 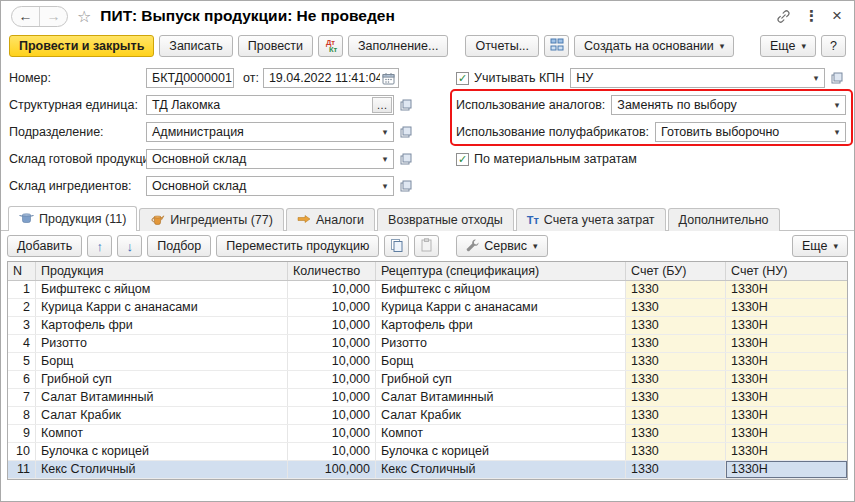 I want to click on choose-ellipsis-button: …, so click(x=382, y=105).